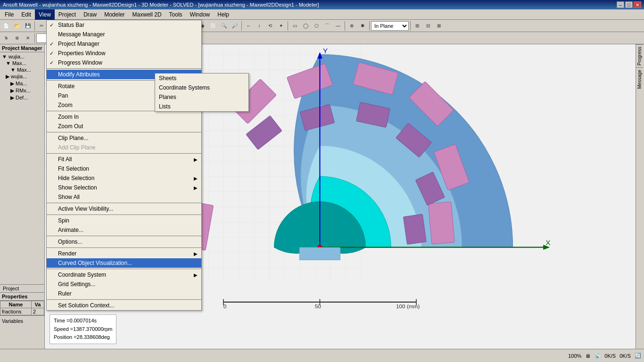 This screenshot has height=362, width=644. Describe the element at coordinates (200, 15) in the screenshot. I see `menu-window: Window` at that location.